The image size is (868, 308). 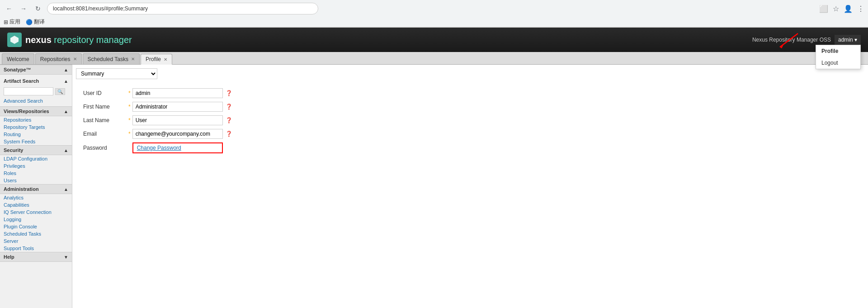 I want to click on sidebar-item-repository-targets: Repository Targets, so click(x=36, y=127).